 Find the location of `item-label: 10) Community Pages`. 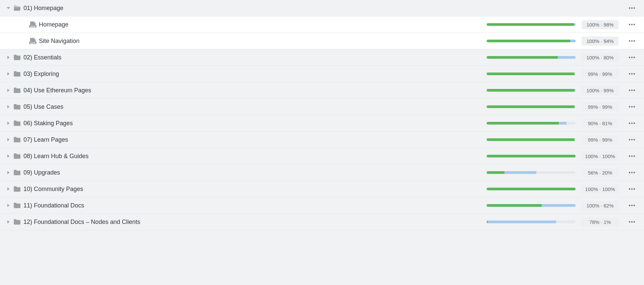

item-label: 10) Community Pages is located at coordinates (252, 189).